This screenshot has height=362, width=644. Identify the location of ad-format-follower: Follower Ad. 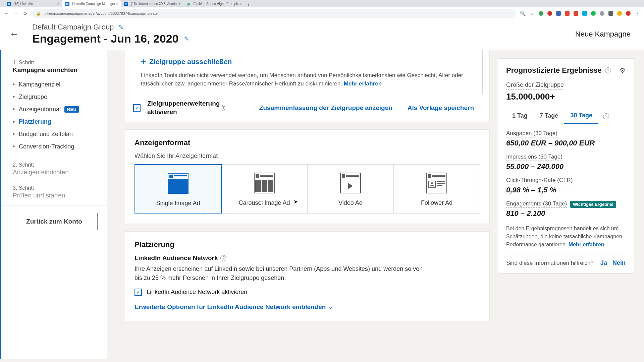
(437, 189).